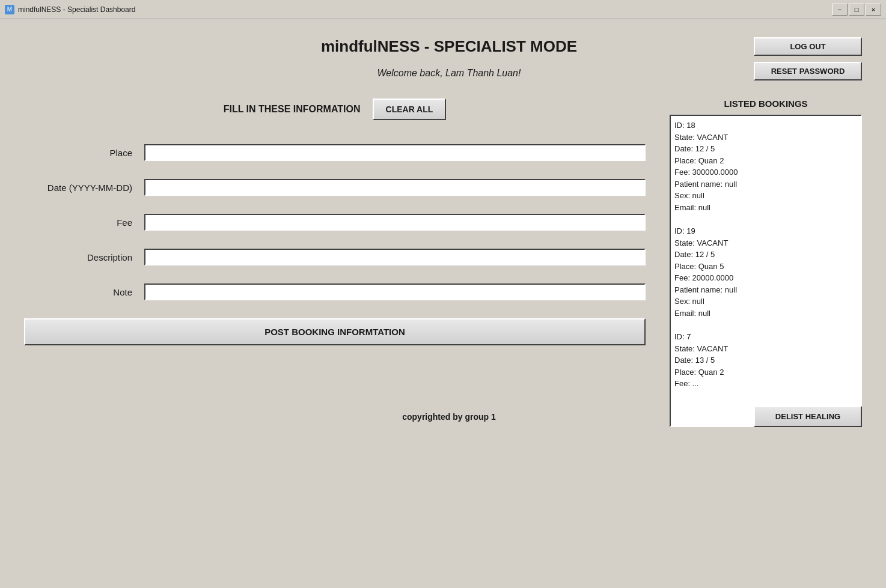  Describe the element at coordinates (449, 47) in the screenshot. I see `app-title: mindfulNESS - SPECIALIST MODE` at that location.